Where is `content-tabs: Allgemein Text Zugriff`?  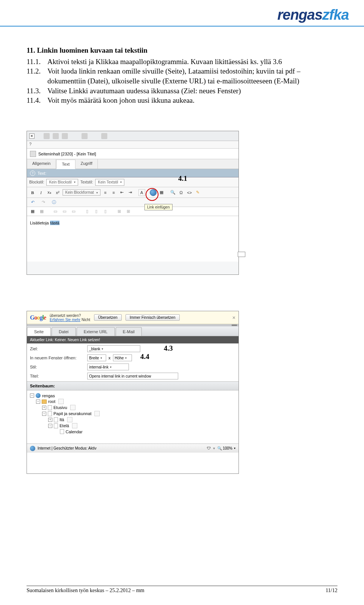 content-tabs: Allgemein Text Zugriff is located at coordinates (133, 164).